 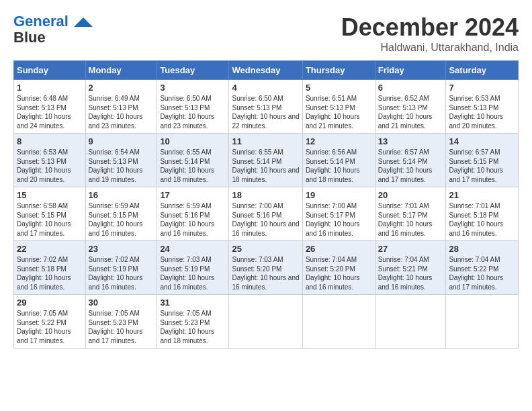 What do you see at coordinates (339, 141) in the screenshot?
I see `day-number: 12` at bounding box center [339, 141].